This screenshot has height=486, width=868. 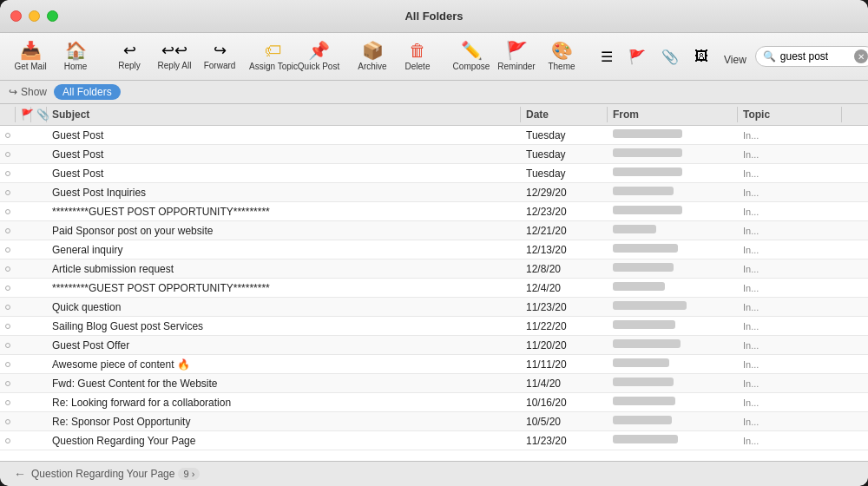 I want to click on reply-all-button: ↩↩ Reply All, so click(x=174, y=56).